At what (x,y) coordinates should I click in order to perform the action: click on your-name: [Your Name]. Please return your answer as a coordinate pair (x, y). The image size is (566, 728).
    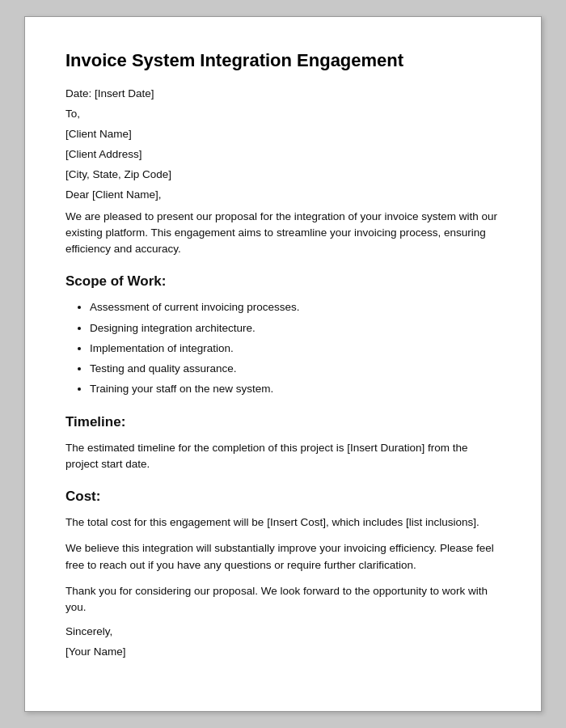
    Looking at the image, I should click on (283, 652).